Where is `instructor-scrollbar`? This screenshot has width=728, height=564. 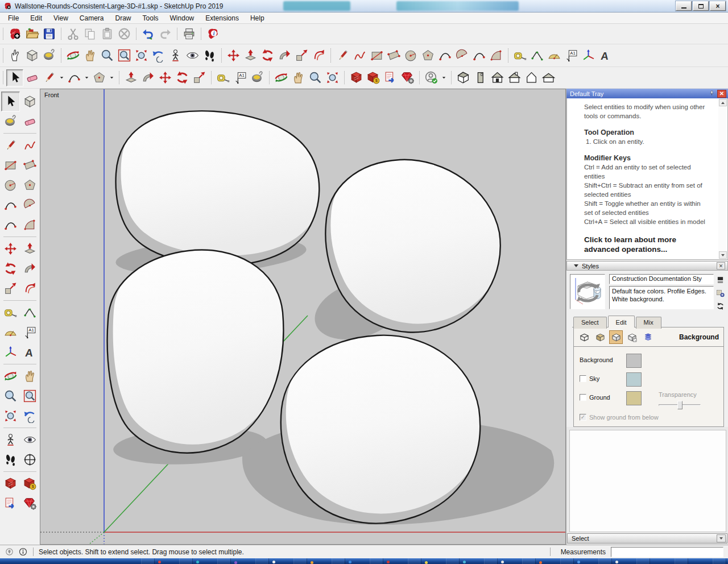
instructor-scrollbar is located at coordinates (722, 179).